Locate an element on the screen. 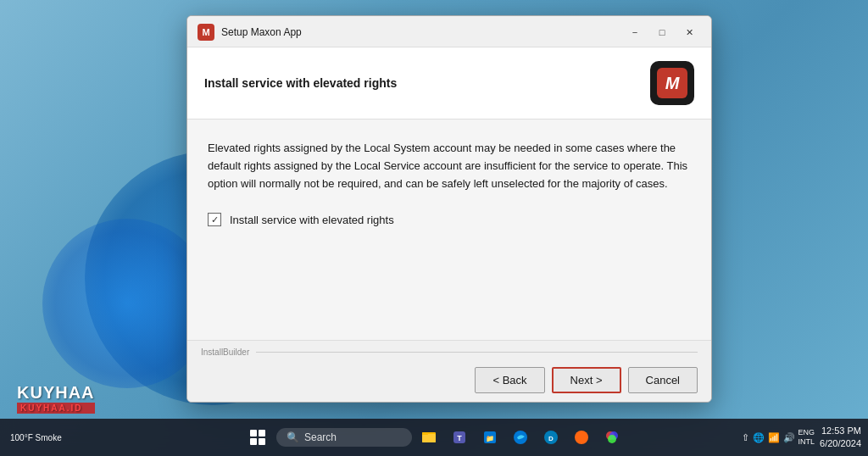 This screenshot has height=456, width=868. search-bar: 🔍 Search is located at coordinates (344, 437).